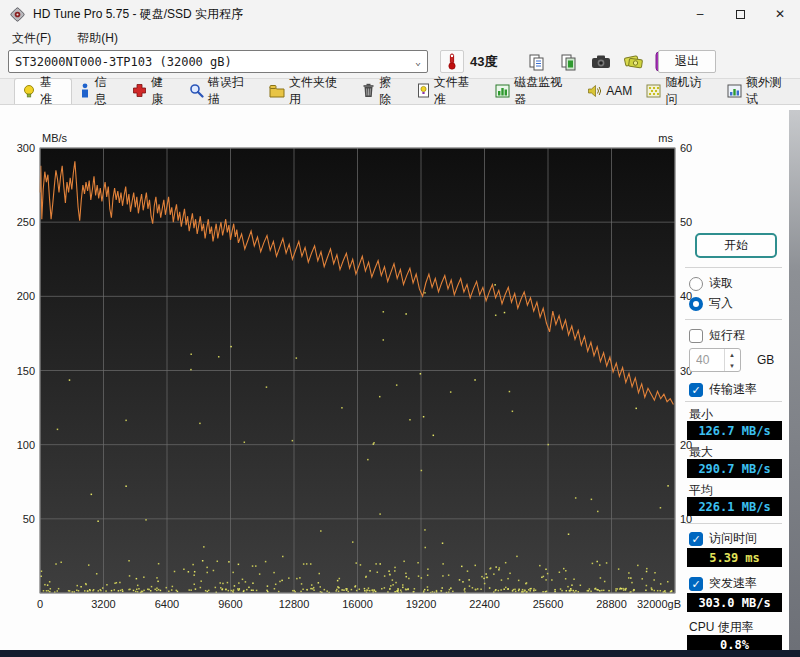  Describe the element at coordinates (32, 38) in the screenshot. I see `menu-file: 文件(F)` at that location.